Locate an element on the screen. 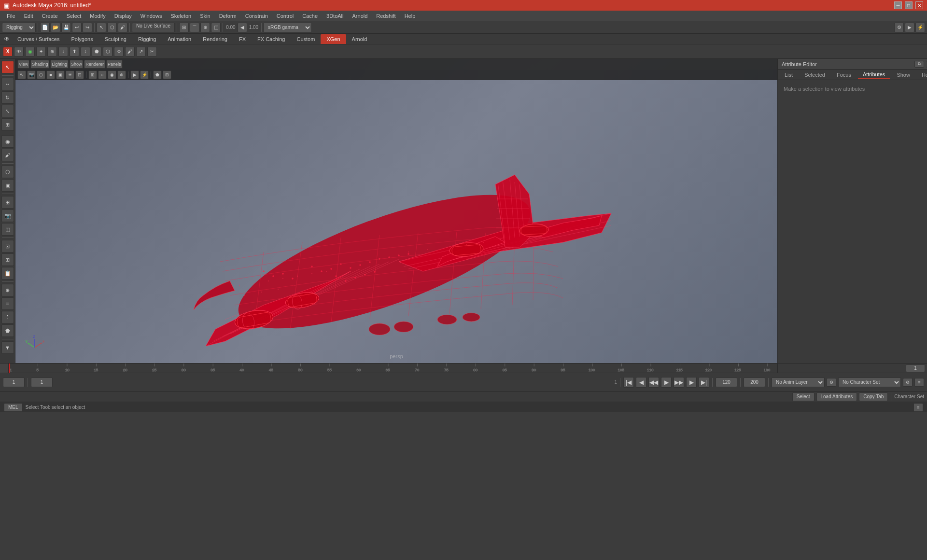 The width and height of the screenshot is (927, 560). render-settings-button: ⚙ is located at coordinates (899, 28).